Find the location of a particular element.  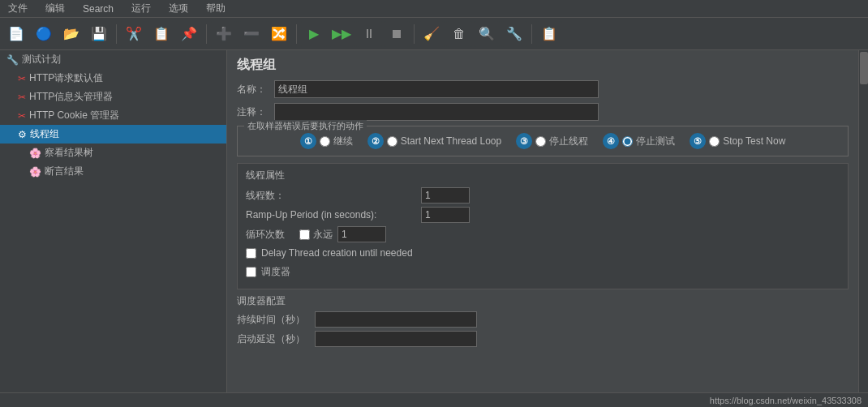

comment-input is located at coordinates (436, 112).